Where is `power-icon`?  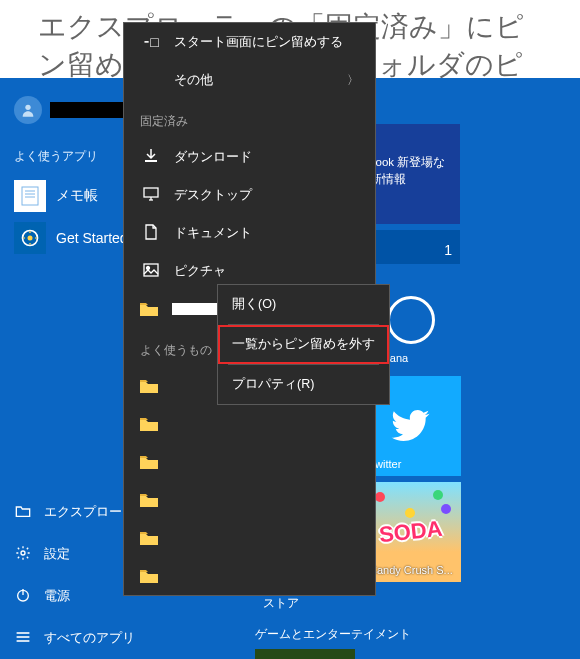 power-icon is located at coordinates (23, 596).